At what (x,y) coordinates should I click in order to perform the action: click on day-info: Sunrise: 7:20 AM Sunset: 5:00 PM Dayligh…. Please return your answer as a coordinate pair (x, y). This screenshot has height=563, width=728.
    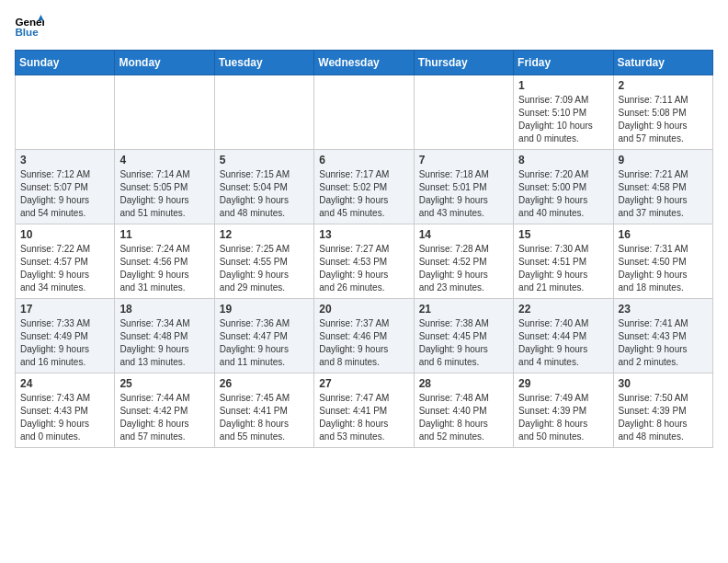
    Looking at the image, I should click on (563, 194).